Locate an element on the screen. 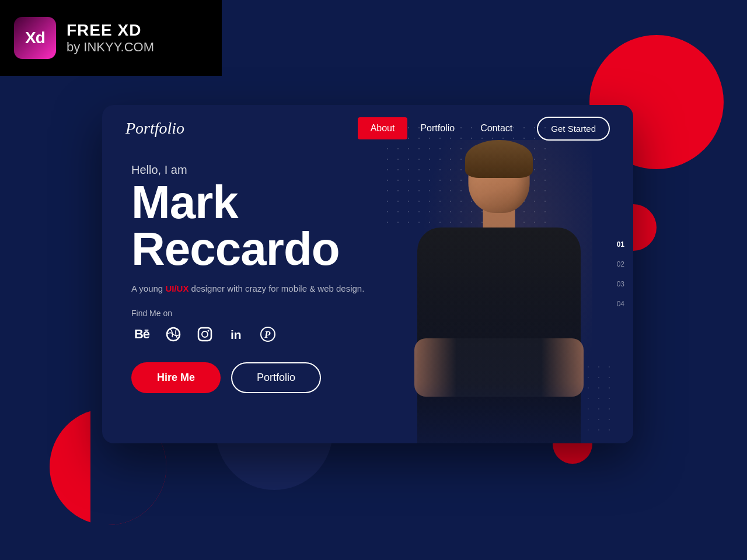 This screenshot has width=747, height=560. xd-free-label: FREE XD is located at coordinates (110, 30).